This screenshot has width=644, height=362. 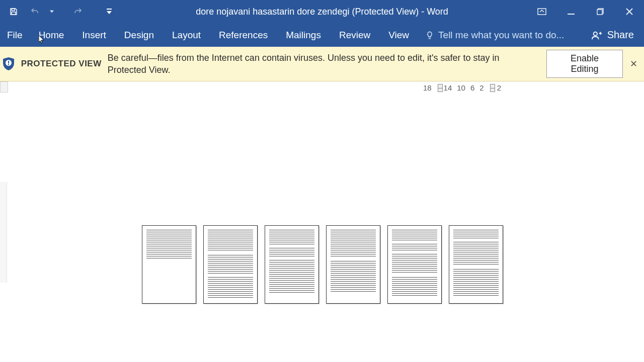 I want to click on protected-view-close-icon: ✕, so click(x=633, y=64).